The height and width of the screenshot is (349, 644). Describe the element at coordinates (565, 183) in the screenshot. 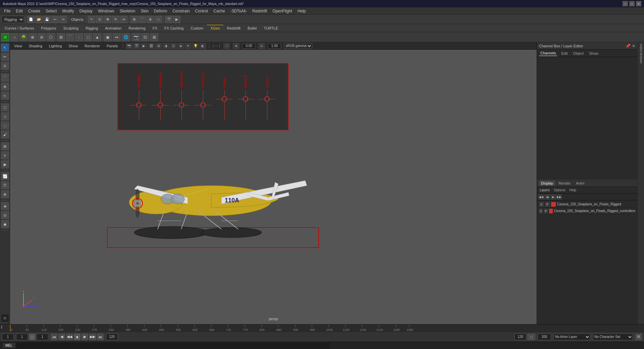

I see `dra-tab-render: Render` at that location.